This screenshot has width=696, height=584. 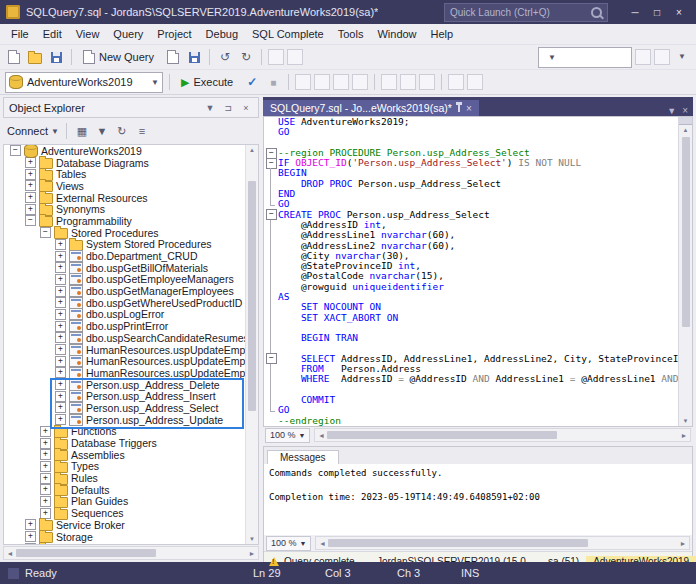 What do you see at coordinates (131, 420) in the screenshot?
I see `tree-item-person-usp-address-update: +Person.usp_Address_Update` at bounding box center [131, 420].